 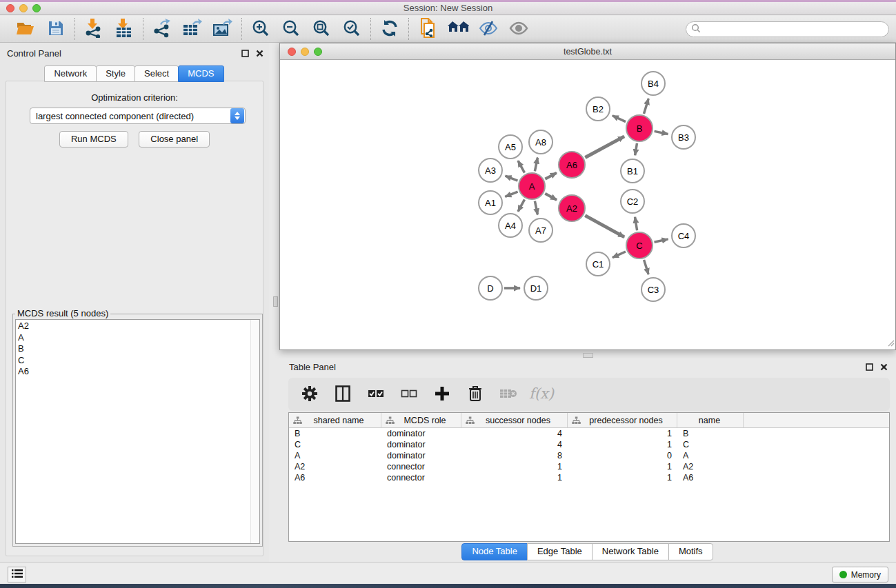 What do you see at coordinates (495, 551) in the screenshot?
I see `table-tab-node-table: Node Table` at bounding box center [495, 551].